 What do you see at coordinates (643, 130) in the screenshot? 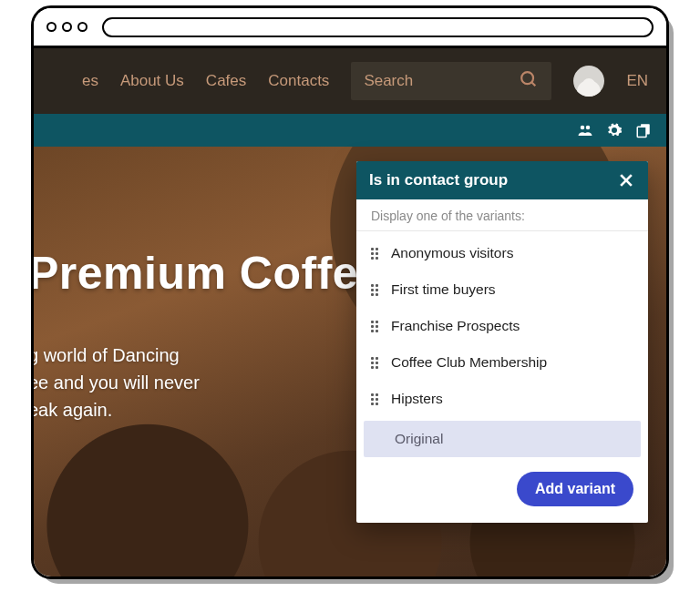
I see `copy-icon` at bounding box center [643, 130].